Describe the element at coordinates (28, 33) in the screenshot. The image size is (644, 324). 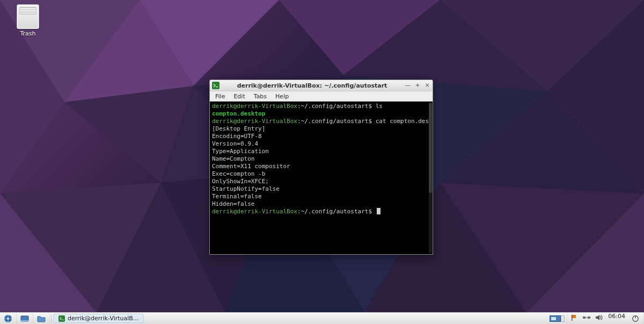
I see `desktop-icon-label: Trash` at that location.